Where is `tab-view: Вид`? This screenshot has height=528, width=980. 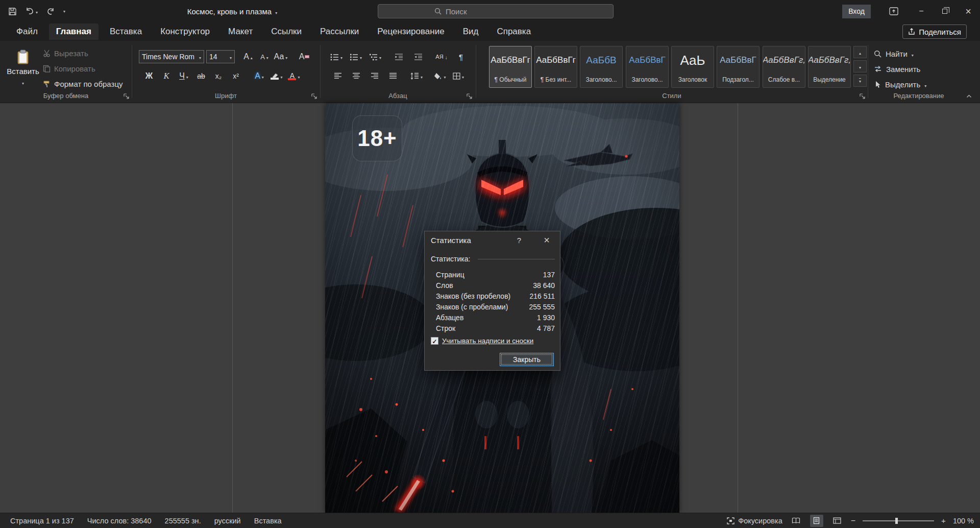 tab-view: Вид is located at coordinates (471, 32).